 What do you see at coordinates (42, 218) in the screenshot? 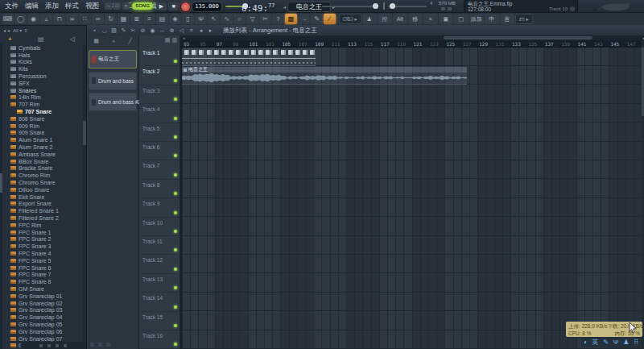
I see `browser-item-filtered-snare-2: Filtered Snare 2` at bounding box center [42, 218].